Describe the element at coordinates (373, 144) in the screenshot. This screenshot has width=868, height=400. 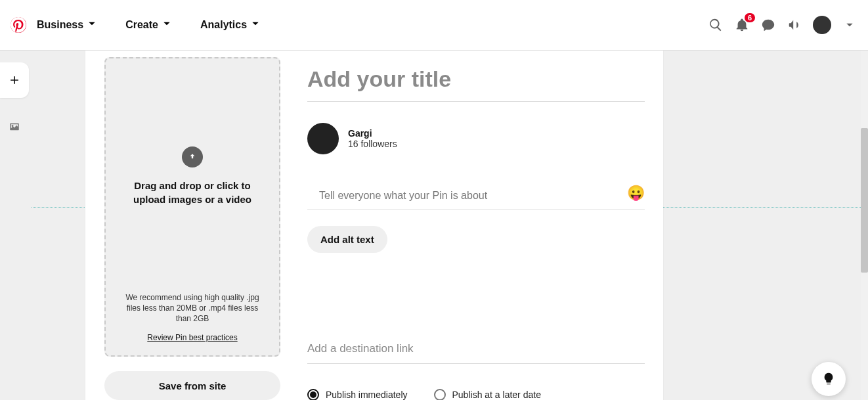
I see `author-followers: 16 followers` at that location.